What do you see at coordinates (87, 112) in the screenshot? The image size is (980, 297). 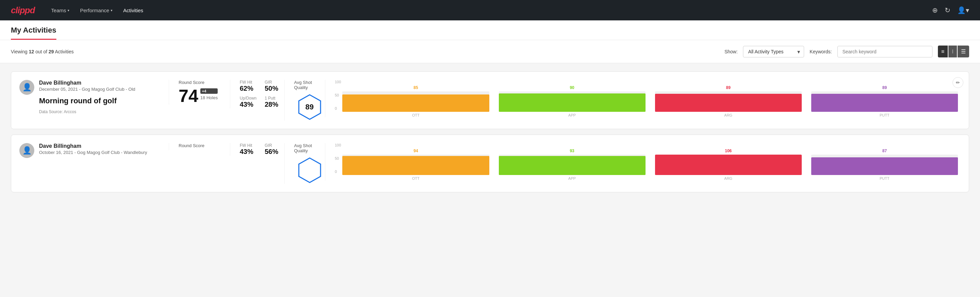 I see `data-source: Data Source: Arccos` at bounding box center [87, 112].